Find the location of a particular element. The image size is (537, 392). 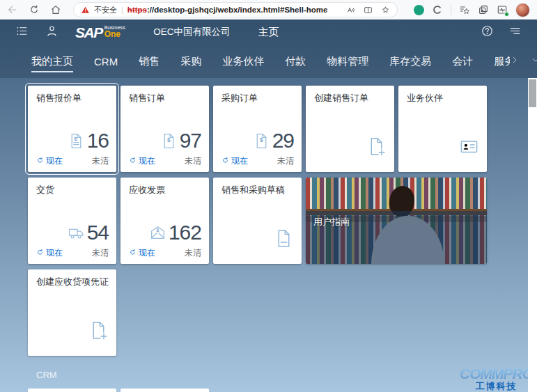

read-aloud-icon is located at coordinates (351, 10).